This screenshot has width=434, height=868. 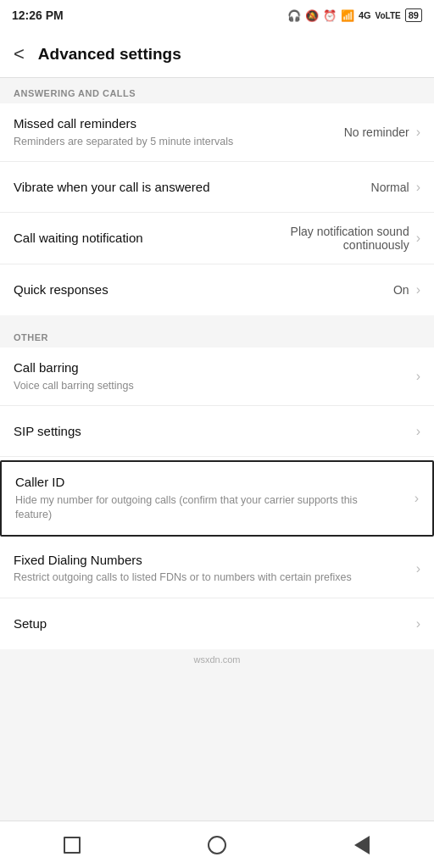 I want to click on item-right-call-waiting: Play notification sound continuously ›, so click(x=342, y=238).